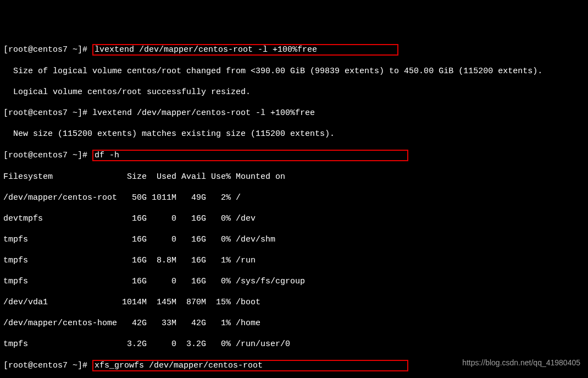 The width and height of the screenshot is (588, 378). Describe the element at coordinates (294, 261) in the screenshot. I see `df-row: tmpfs 16G 8.8M 16G 1% /run` at that location.